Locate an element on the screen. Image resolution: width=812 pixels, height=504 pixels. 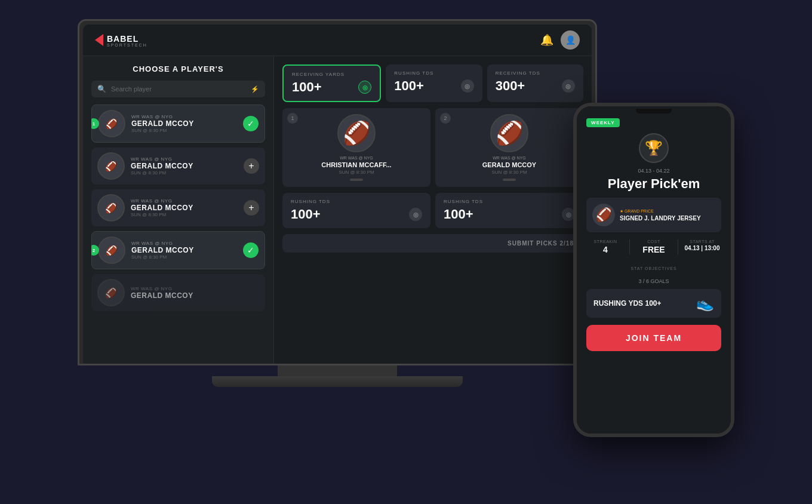
stat-card-rushing-tds-3: RUSHING TDS 100+ ◎ is located at coordinates (509, 210).